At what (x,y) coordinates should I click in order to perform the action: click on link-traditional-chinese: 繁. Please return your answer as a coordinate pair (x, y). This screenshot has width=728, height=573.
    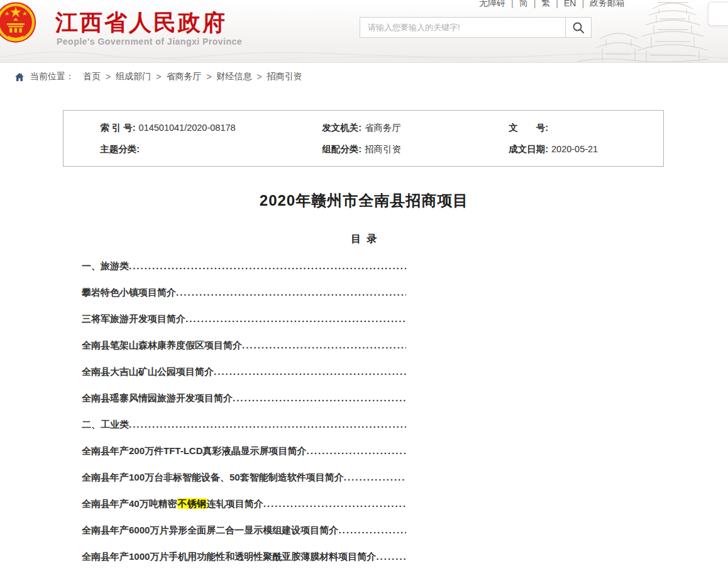
    Looking at the image, I should click on (546, 4).